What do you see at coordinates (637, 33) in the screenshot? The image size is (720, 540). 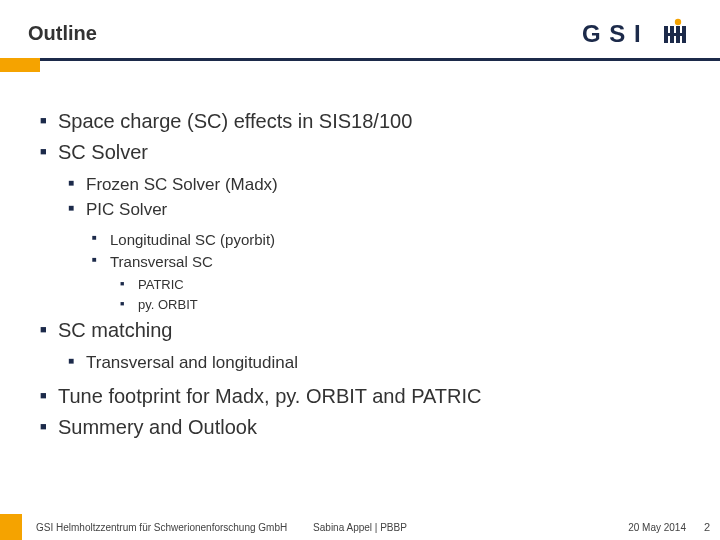 I see `gsi-logo: G S I` at bounding box center [637, 33].